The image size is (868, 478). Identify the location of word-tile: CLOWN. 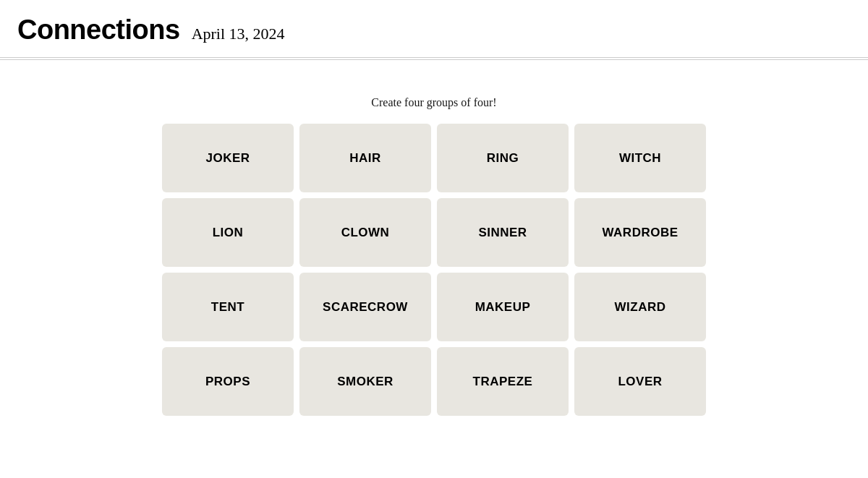
(365, 233).